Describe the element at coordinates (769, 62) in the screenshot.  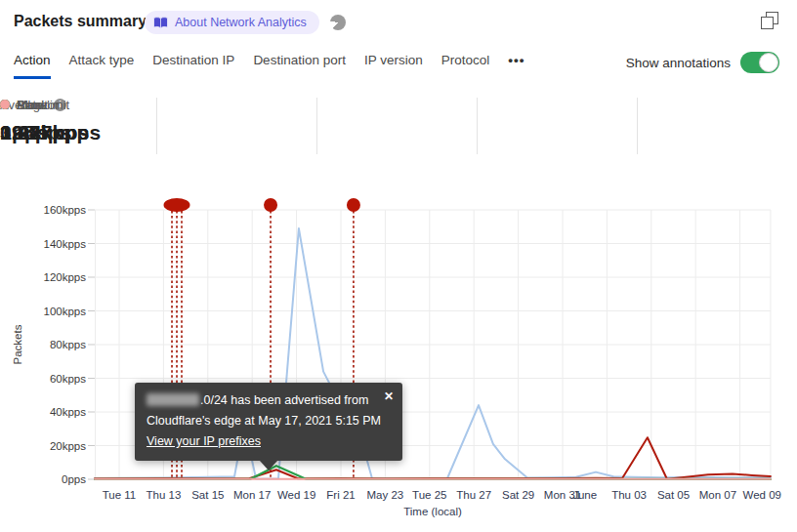
I see `toggle-knob` at that location.